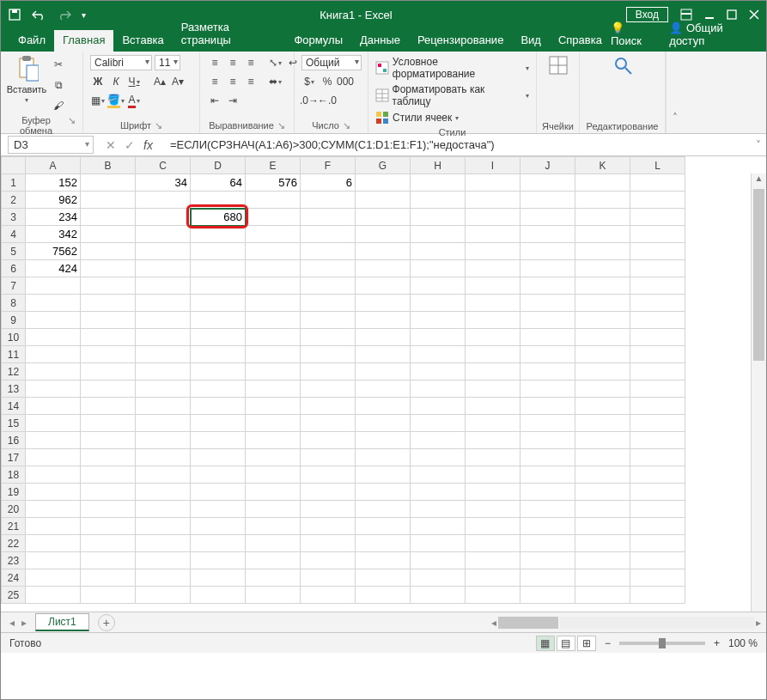 This screenshot has width=767, height=700. I want to click on cell-B5, so click(108, 252).